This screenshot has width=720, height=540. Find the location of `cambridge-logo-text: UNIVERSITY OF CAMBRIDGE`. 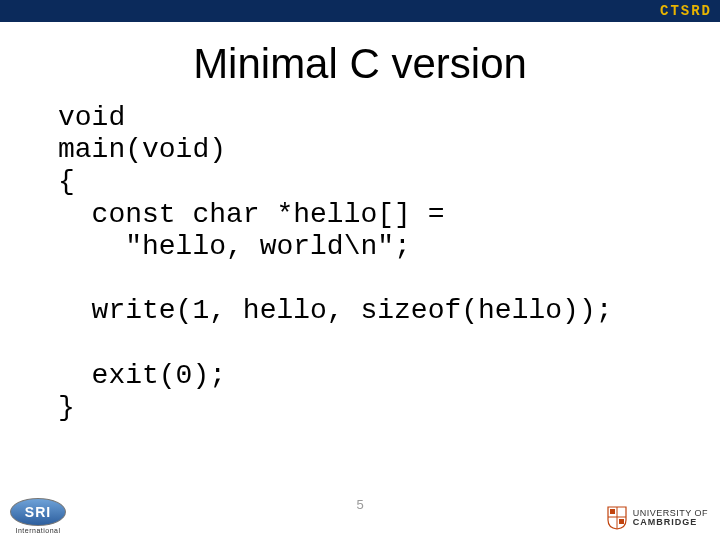

cambridge-logo-text: UNIVERSITY OF CAMBRIDGE is located at coordinates (670, 518).